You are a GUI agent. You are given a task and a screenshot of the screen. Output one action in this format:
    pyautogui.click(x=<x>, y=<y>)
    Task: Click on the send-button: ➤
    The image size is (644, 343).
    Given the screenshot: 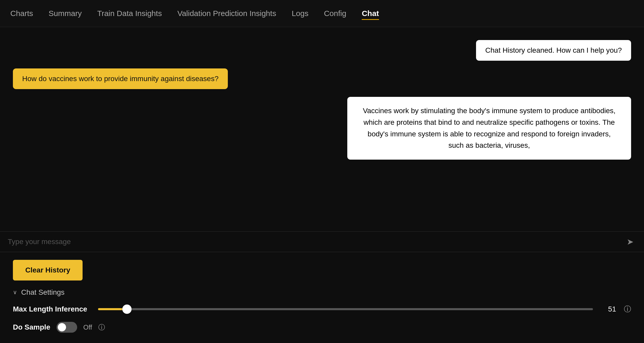 What is the action you would take?
    pyautogui.click(x=630, y=242)
    